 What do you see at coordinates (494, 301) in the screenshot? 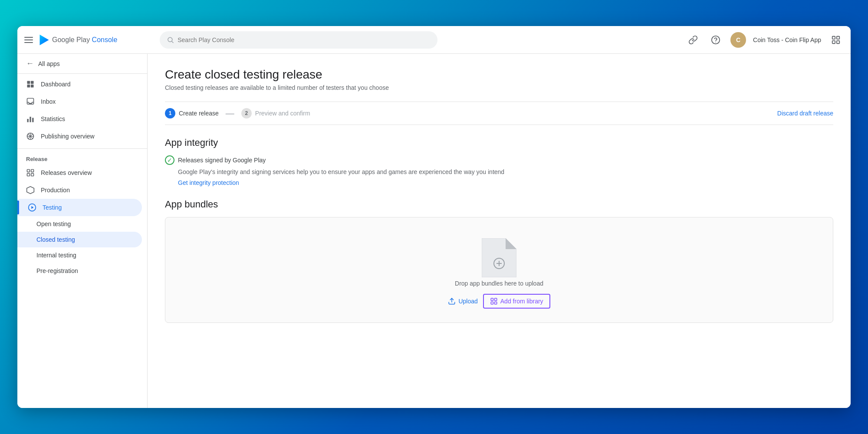
I see `library-icon` at bounding box center [494, 301].